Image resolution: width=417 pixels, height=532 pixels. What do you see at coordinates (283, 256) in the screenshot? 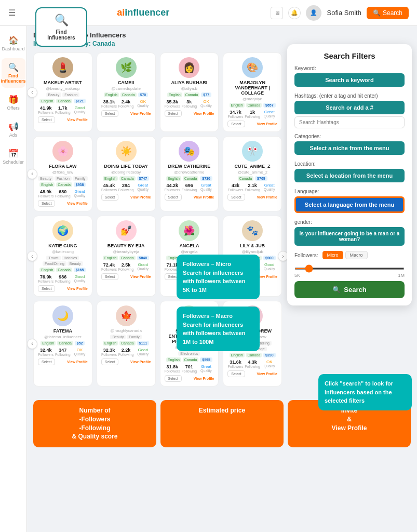
I see `next-nav-3: ›` at bounding box center [283, 256].